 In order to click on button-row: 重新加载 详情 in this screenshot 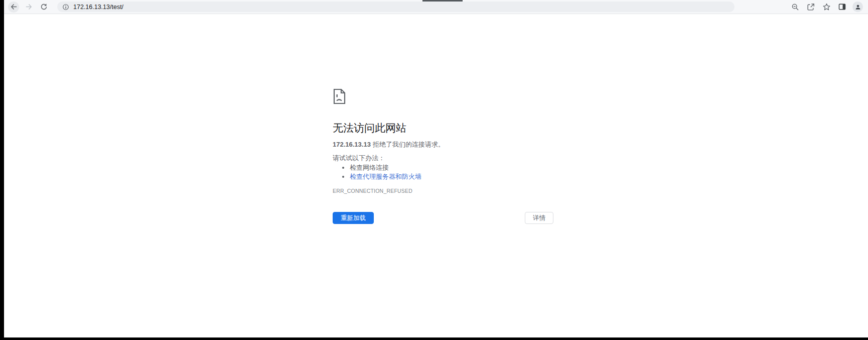, I will do `click(443, 218)`.